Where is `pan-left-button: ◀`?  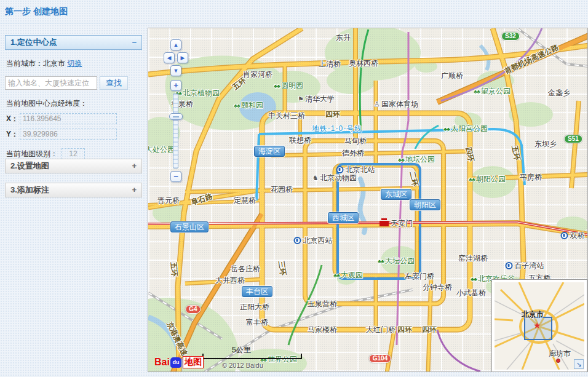
pan-left-button: ◀ is located at coordinates (169, 58).